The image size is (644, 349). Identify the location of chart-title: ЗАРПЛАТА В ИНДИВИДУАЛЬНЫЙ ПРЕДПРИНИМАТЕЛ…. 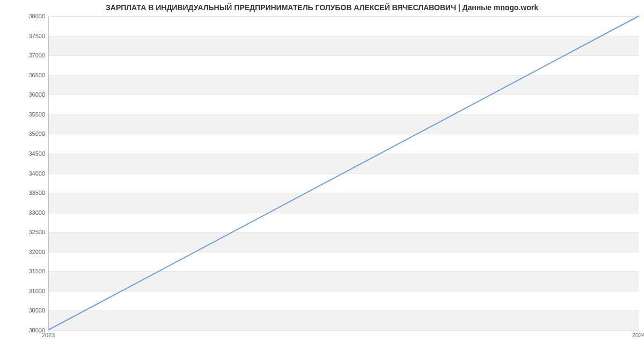
(322, 8).